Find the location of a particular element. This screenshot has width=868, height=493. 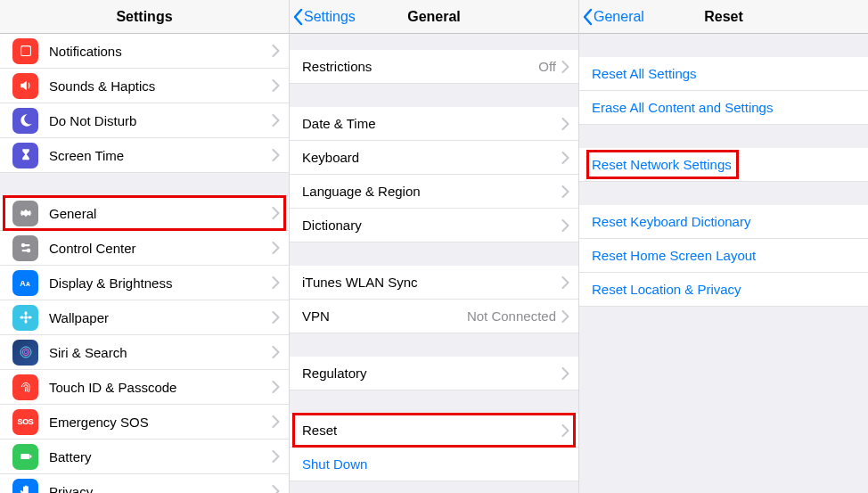

settings-item-battery: Battery is located at coordinates (144, 456).